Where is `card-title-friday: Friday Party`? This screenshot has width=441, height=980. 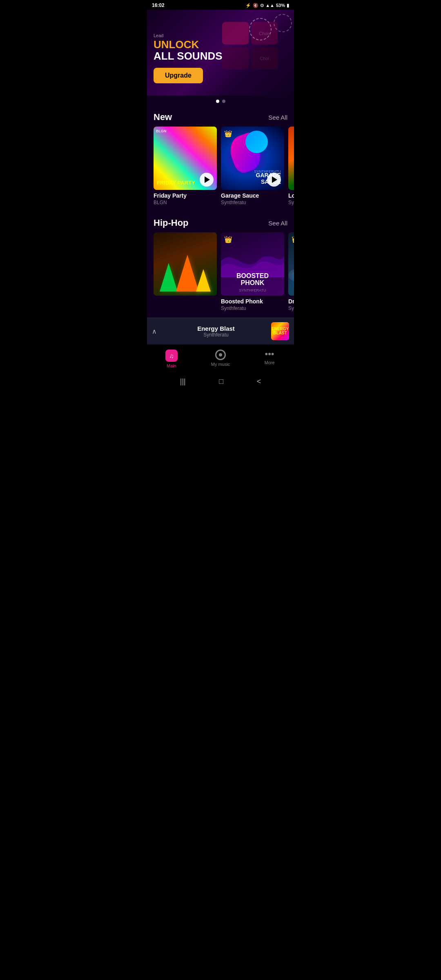
card-title-friday: Friday Party is located at coordinates (185, 196).